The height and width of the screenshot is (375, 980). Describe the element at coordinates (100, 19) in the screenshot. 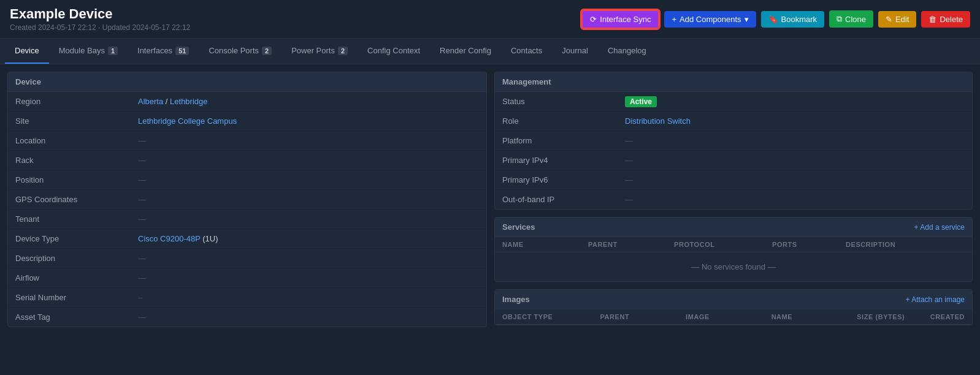

I see `header-left: Example Device Created 2024-05-17 22:12 …` at that location.